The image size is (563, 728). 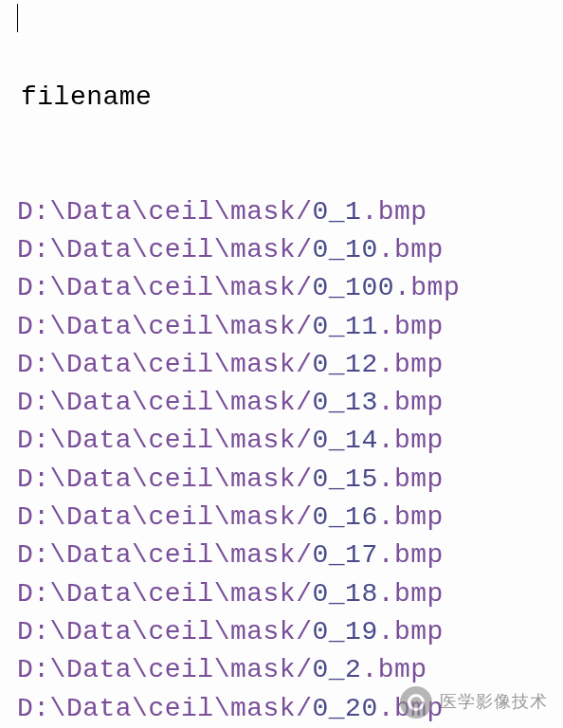 What do you see at coordinates (290, 555) in the screenshot?
I see `file-row: D:\Data\ceil\mask/0_17.bmp` at bounding box center [290, 555].